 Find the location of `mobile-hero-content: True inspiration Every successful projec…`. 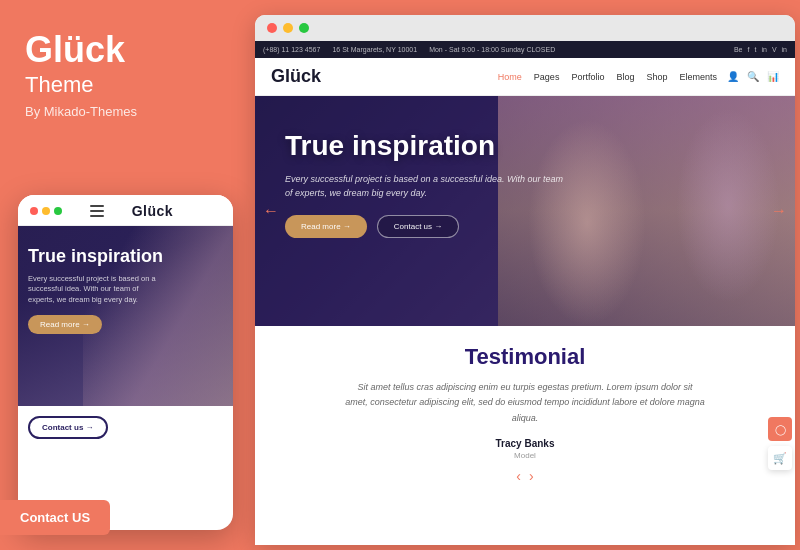

mobile-hero-content: True inspiration Every successful projec… is located at coordinates (96, 290).